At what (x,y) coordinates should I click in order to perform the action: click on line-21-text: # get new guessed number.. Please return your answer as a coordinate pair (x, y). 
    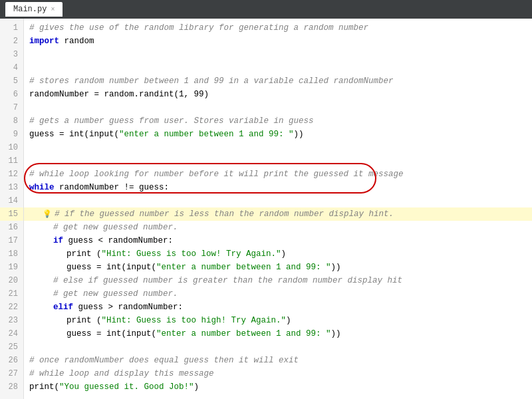
    Looking at the image, I should click on (116, 294).